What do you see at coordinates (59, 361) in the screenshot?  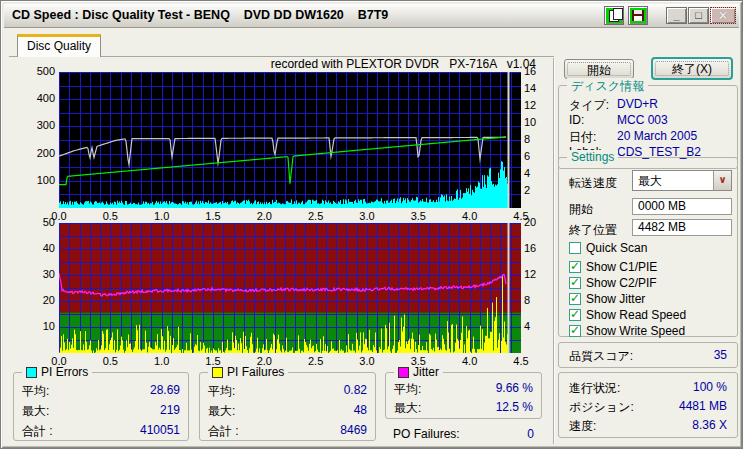 I see `axis-tick-label: 0.0` at bounding box center [59, 361].